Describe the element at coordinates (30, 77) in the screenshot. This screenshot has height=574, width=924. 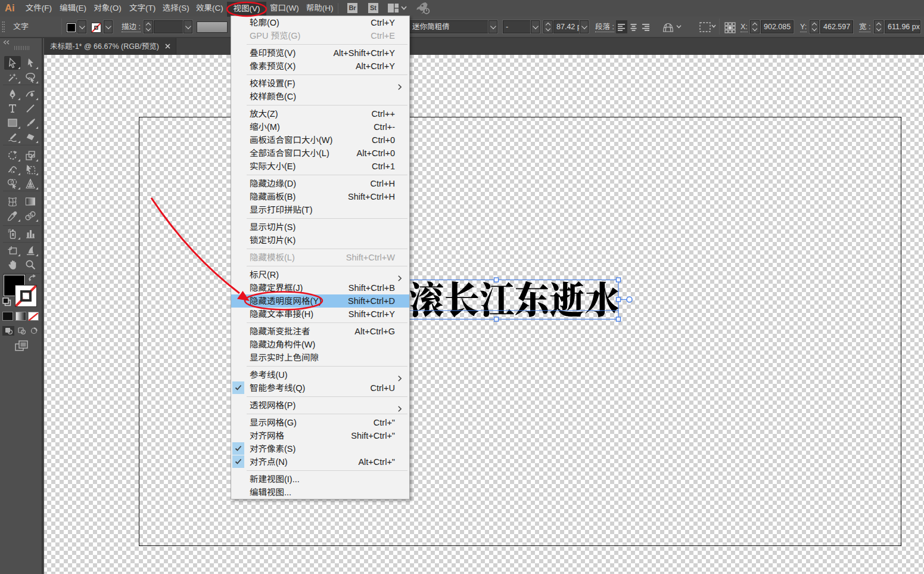
I see `tool-lasso` at that location.